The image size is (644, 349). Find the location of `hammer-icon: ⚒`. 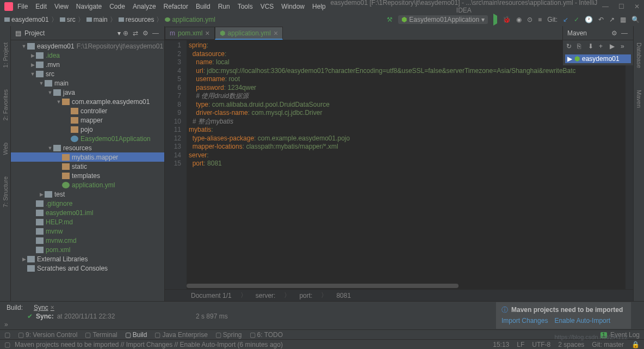

hammer-icon: ⚒ is located at coordinates (389, 20).